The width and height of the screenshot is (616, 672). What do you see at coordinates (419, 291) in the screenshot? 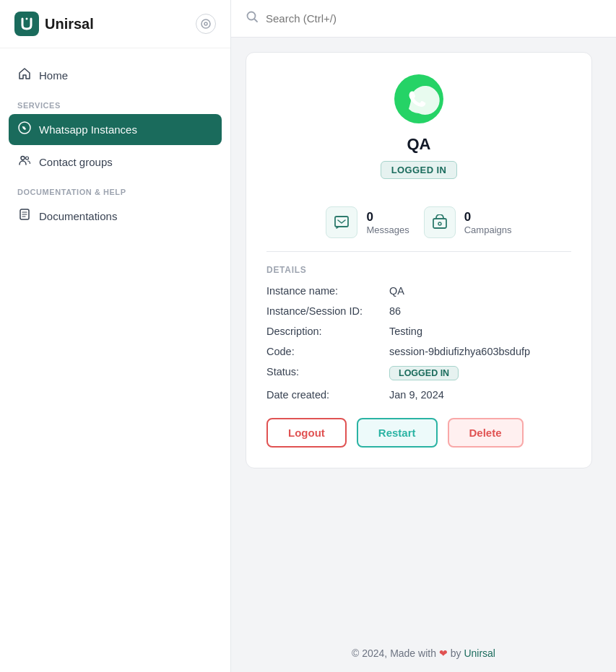
I see `detail-instance-name: Instance name: QA` at bounding box center [419, 291].